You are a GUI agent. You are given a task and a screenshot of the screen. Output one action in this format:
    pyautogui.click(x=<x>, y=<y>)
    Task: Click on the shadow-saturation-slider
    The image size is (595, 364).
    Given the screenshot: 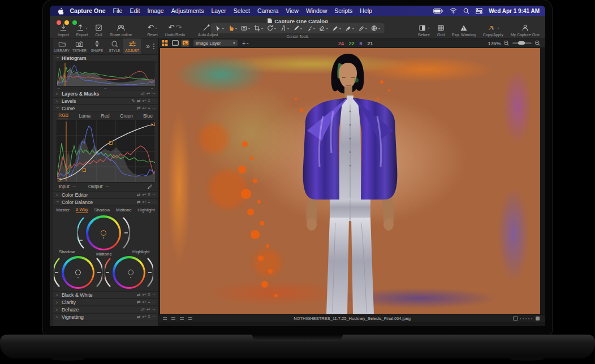 What is the action you would take?
    pyautogui.click(x=99, y=272)
    